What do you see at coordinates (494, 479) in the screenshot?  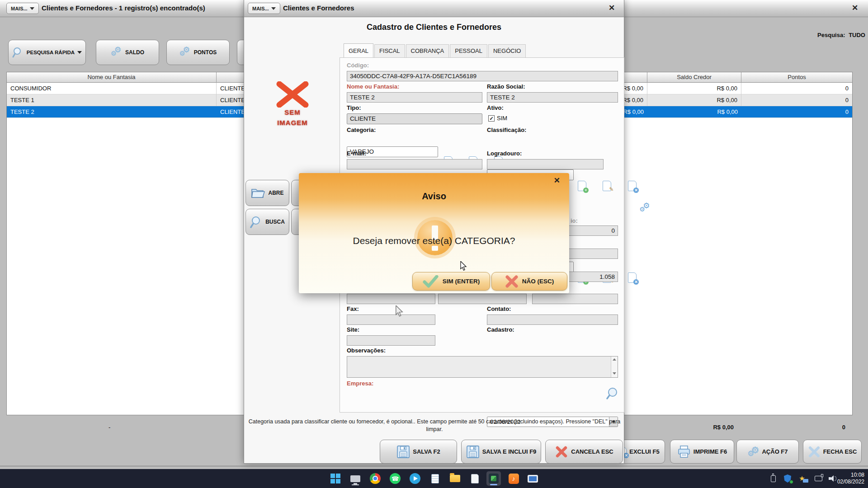 I see `erp-app-icon-active` at bounding box center [494, 479].